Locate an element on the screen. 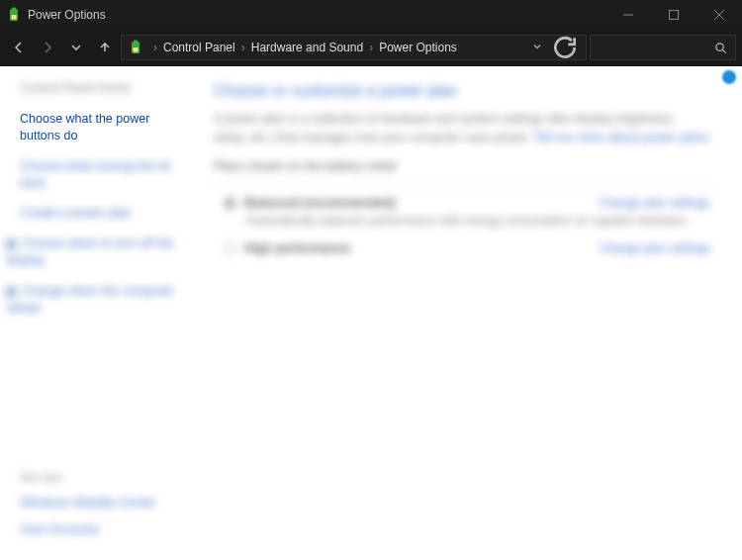 This screenshot has width=742, height=560. search-icon is located at coordinates (720, 47).